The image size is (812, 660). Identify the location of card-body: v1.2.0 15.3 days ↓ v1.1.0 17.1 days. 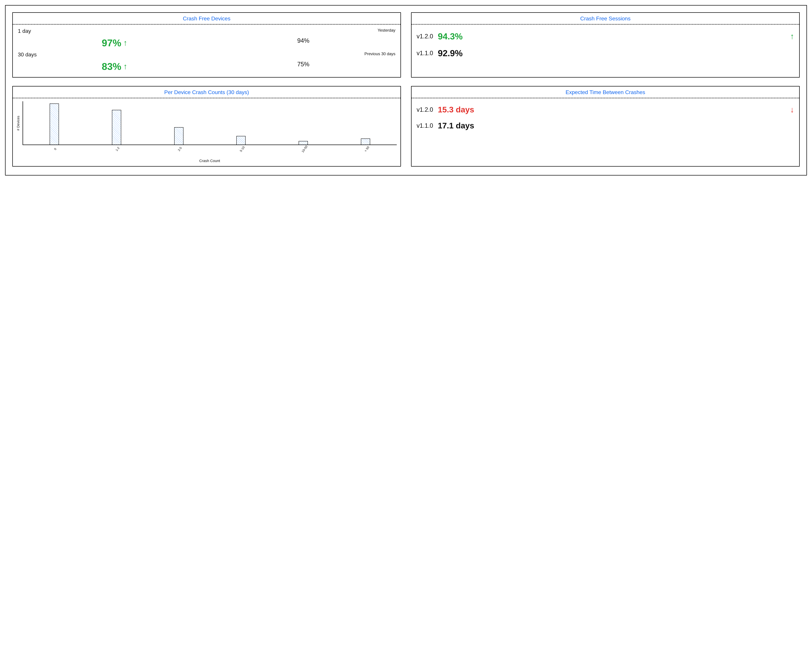
(605, 117).